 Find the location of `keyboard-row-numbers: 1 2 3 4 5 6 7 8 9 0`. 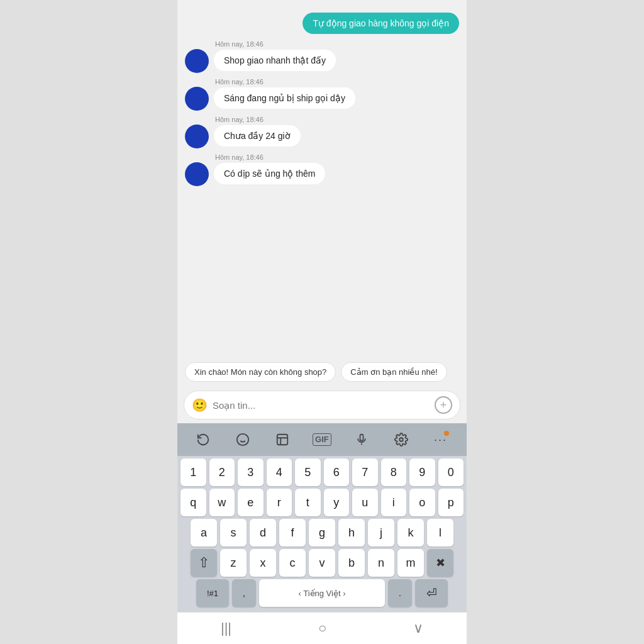

keyboard-row-numbers: 1 2 3 4 5 6 7 8 9 0 is located at coordinates (322, 472).